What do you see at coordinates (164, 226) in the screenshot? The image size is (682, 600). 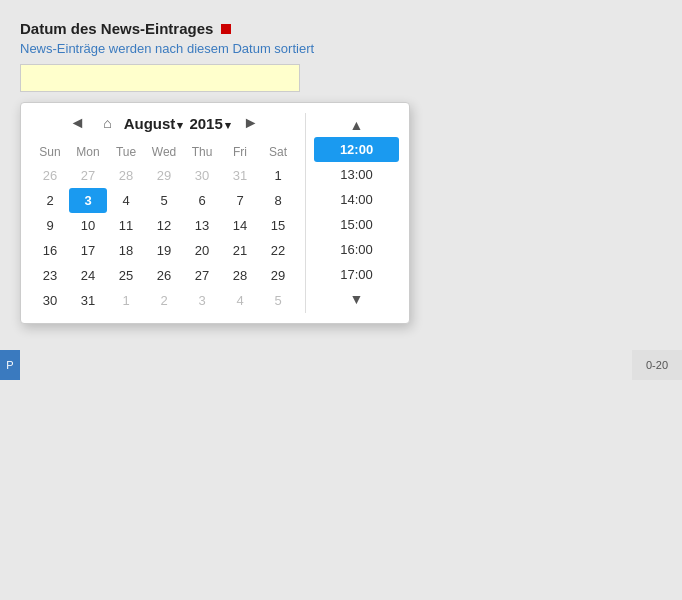 I see `calendar-day: 12` at bounding box center [164, 226].